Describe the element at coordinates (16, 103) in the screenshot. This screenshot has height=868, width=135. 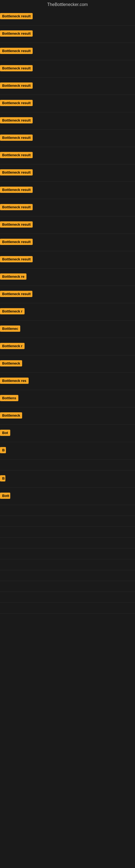
I see `bottleneck-badge-6: Bottleneck result` at that location.